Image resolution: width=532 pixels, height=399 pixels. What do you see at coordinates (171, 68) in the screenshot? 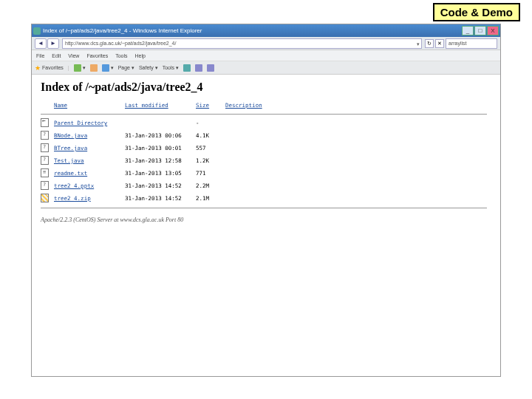
I see `tools-menu: Tools ▾` at bounding box center [171, 68].